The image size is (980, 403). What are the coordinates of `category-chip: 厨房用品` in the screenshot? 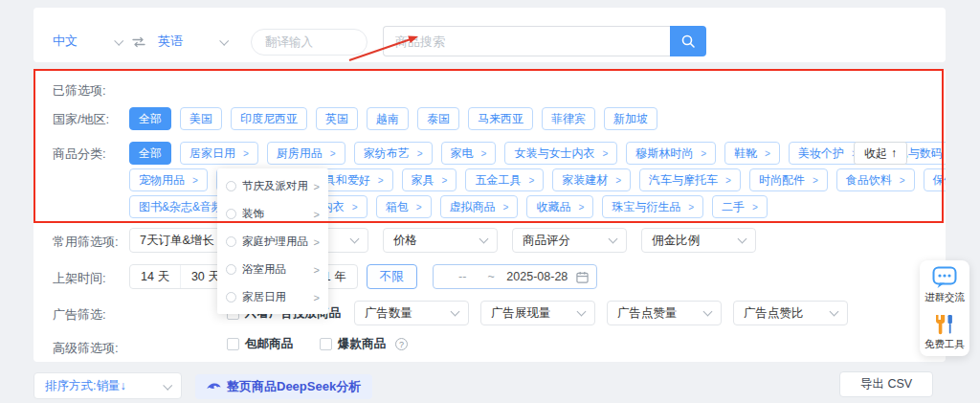 It's located at (306, 153).